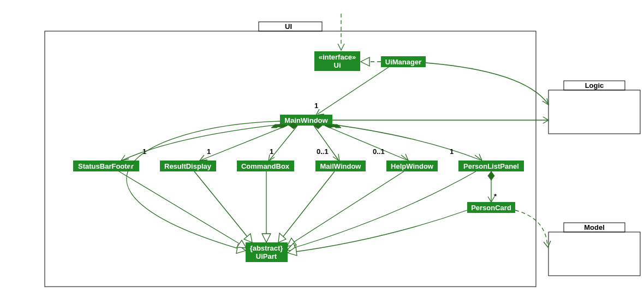 This screenshot has width=644, height=291. I want to click on class-mailw-name: MailWindow, so click(341, 166).